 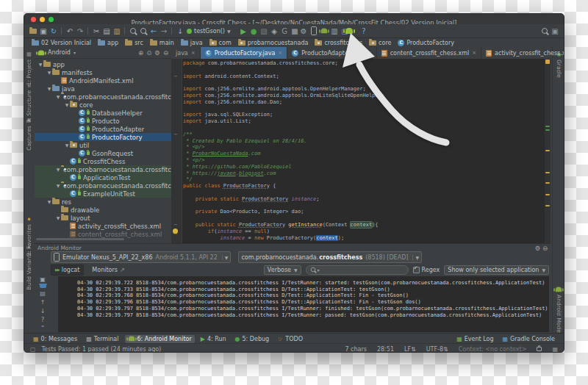 I want to click on replace-icon, so click(x=143, y=31).